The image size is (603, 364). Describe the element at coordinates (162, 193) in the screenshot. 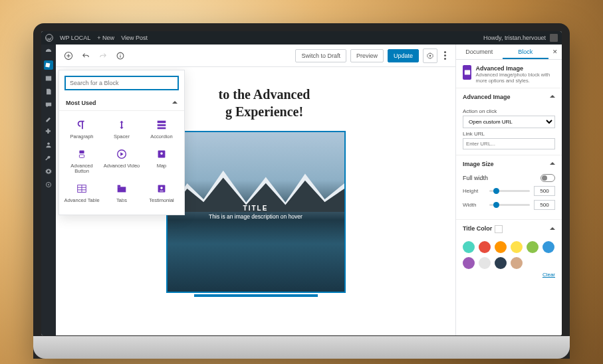

I see `block-testimonial: Testimonial` at that location.